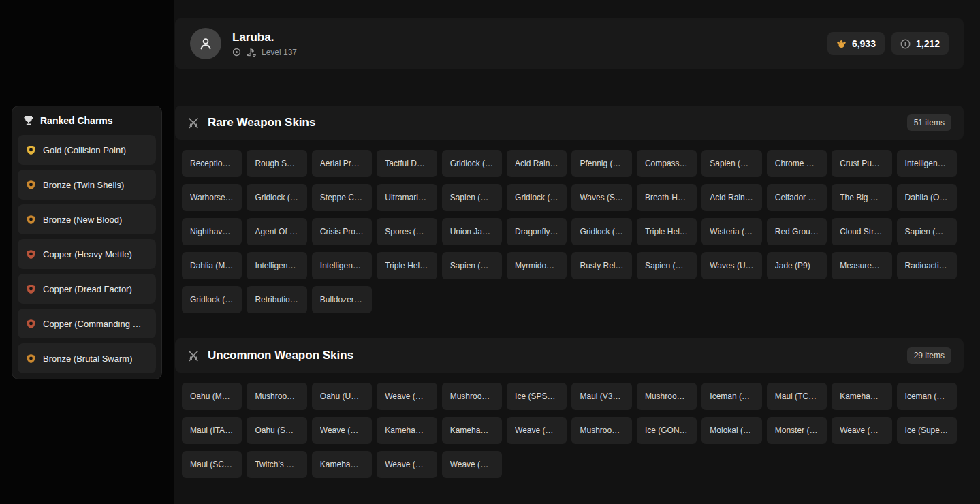  I want to click on skin-chip: Rough Ski…, so click(276, 163).